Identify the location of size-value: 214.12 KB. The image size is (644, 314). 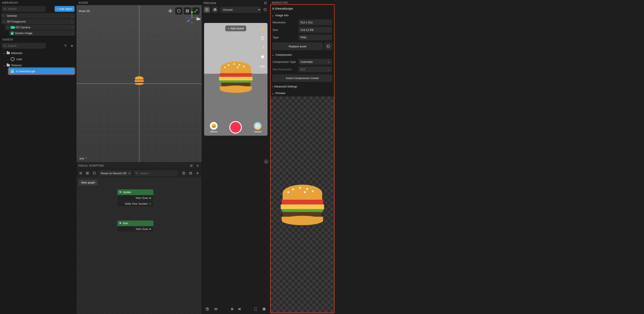
(315, 30).